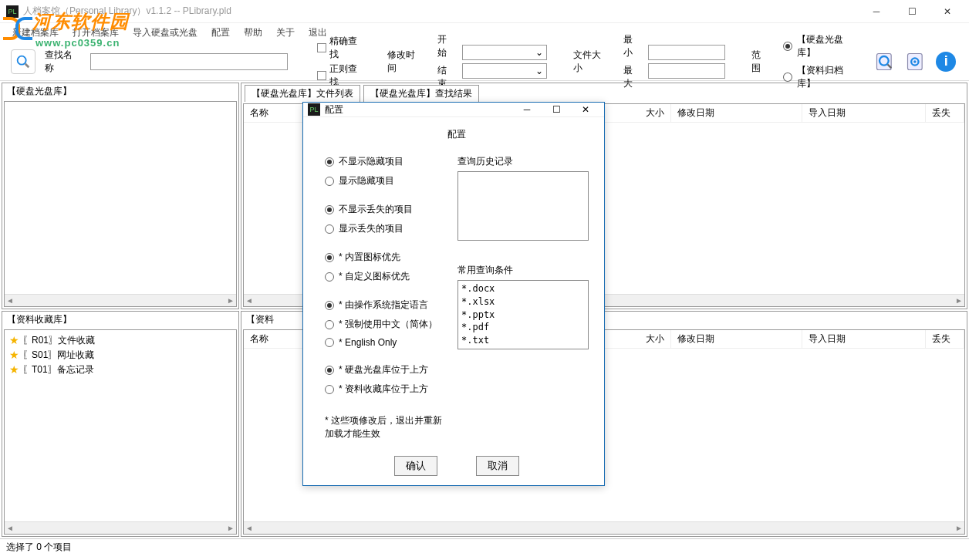  Describe the element at coordinates (329, 258) in the screenshot. I see `builtin-icon-radio` at that location.